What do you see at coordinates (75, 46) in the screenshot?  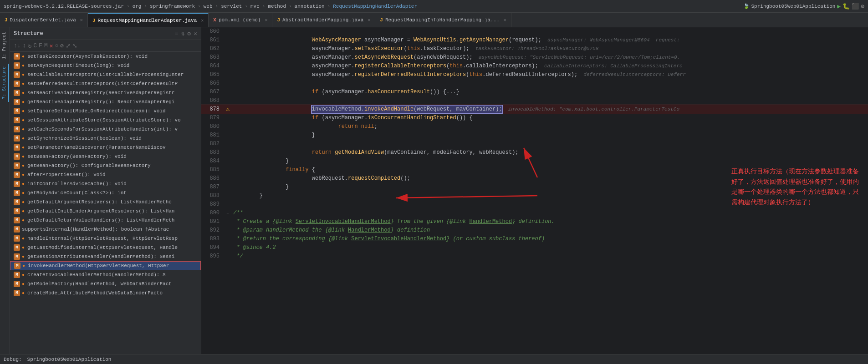 I see `toolbar-icon-collapse: ⤡` at bounding box center [75, 46].